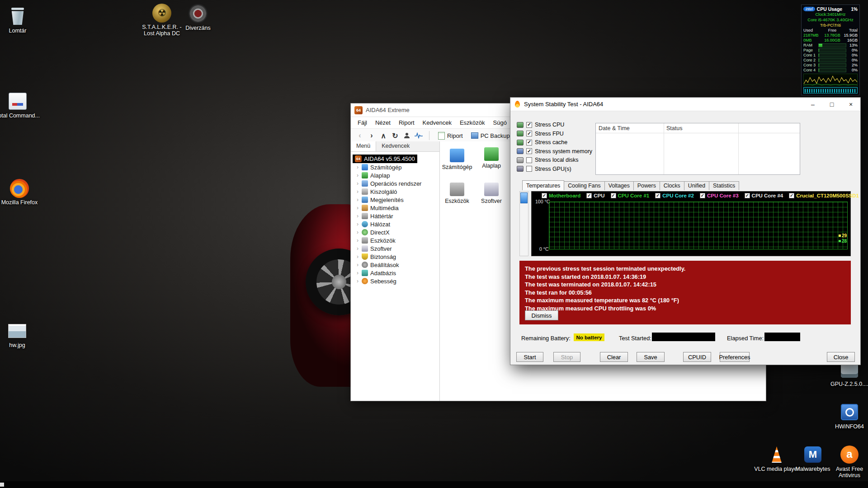 Image resolution: width=868 pixels, height=488 pixels. What do you see at coordinates (395, 216) in the screenshot?
I see `tree-item: ›Háttértár` at bounding box center [395, 216].